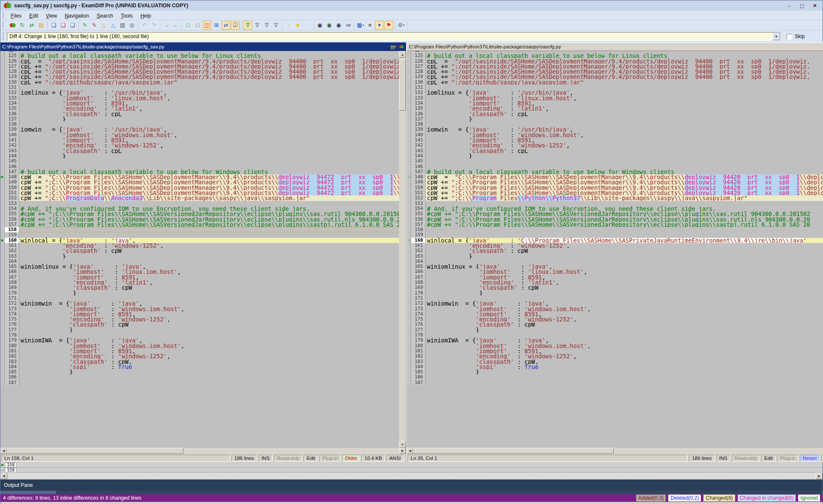 This screenshot has height=504, width=823. I want to click on find-next-icon: ◉, so click(329, 25).